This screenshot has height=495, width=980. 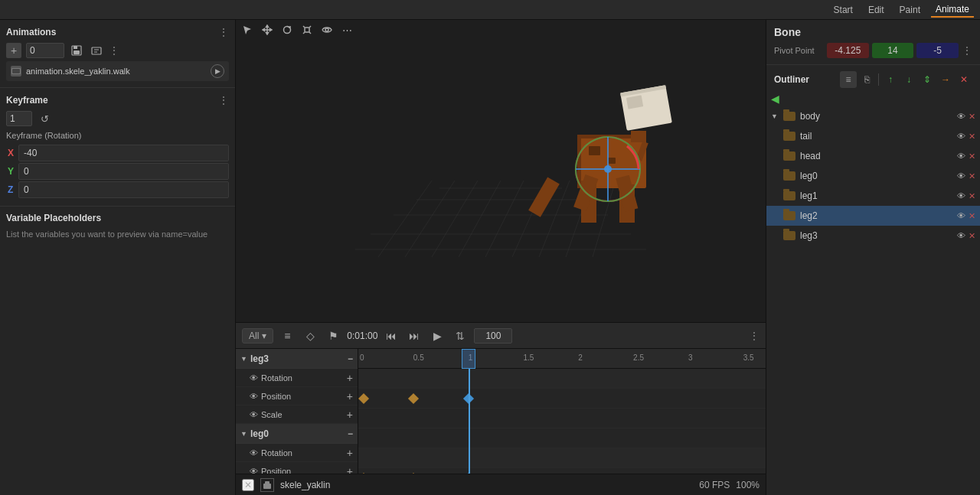 What do you see at coordinates (351, 434) in the screenshot?
I see `leg0-minus: −` at bounding box center [351, 434].